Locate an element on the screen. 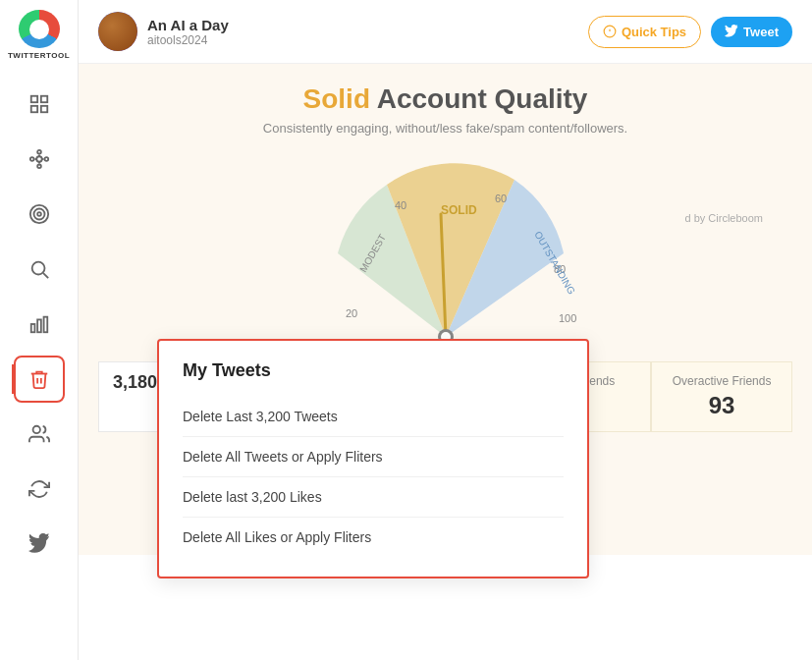 This screenshot has height=660, width=812. dropdown-item-0: Delete Last 3,200 Tweets is located at coordinates (373, 416).